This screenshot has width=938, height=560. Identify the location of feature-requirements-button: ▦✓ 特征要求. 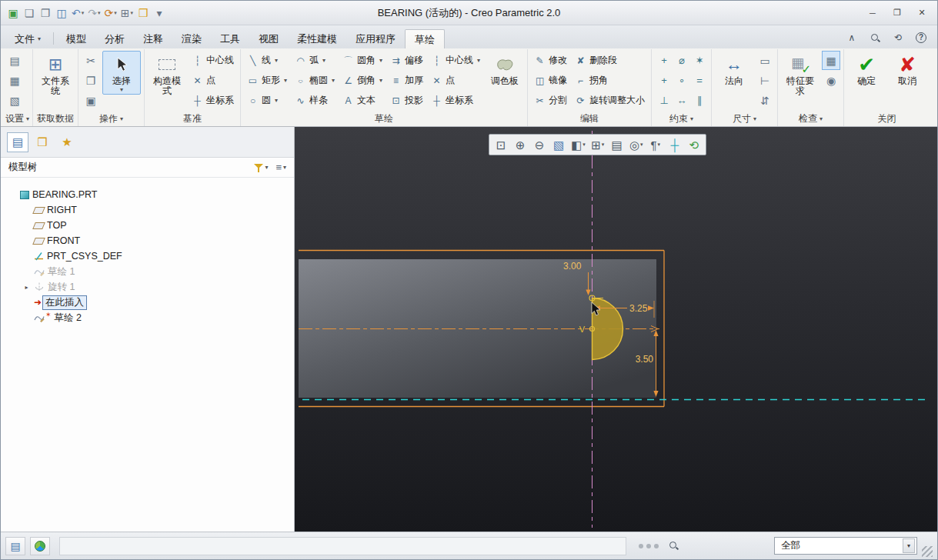
(800, 74).